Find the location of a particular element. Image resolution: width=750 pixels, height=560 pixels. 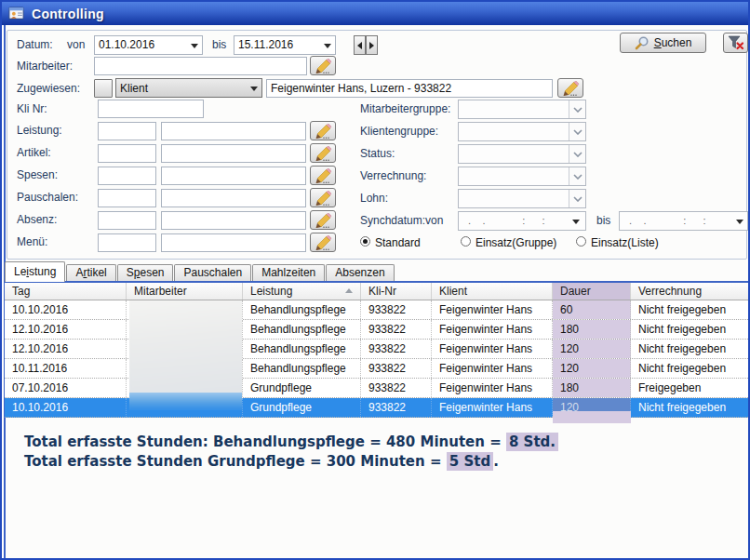

table-row-selected: 10.10.2016 Grundpflege 933822 Feigenwint… is located at coordinates (378, 407).